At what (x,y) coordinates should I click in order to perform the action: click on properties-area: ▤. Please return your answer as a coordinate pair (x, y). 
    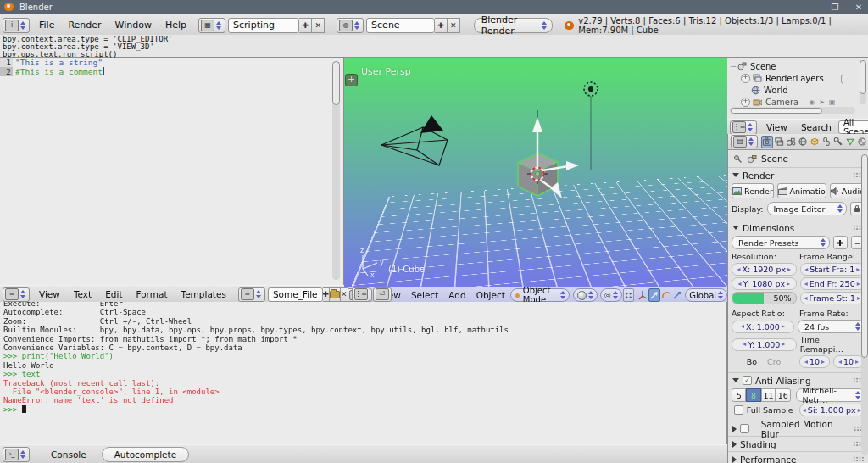
    Looking at the image, I should click on (798, 298).